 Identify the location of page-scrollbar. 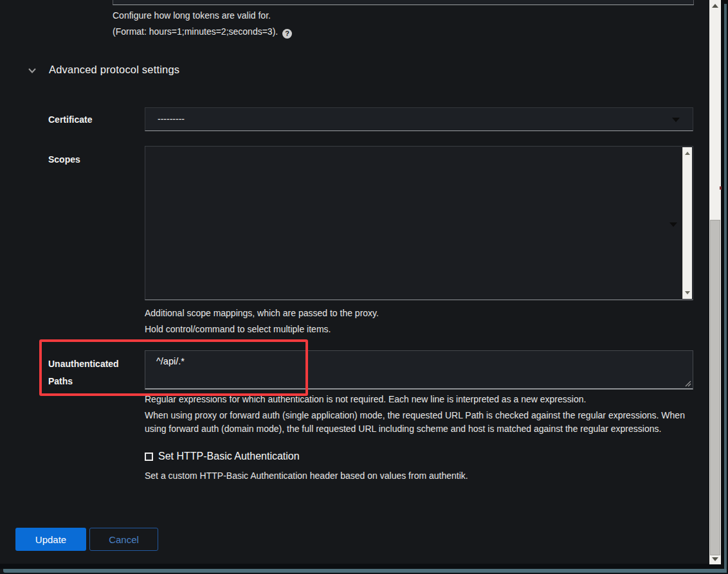
(715, 282).